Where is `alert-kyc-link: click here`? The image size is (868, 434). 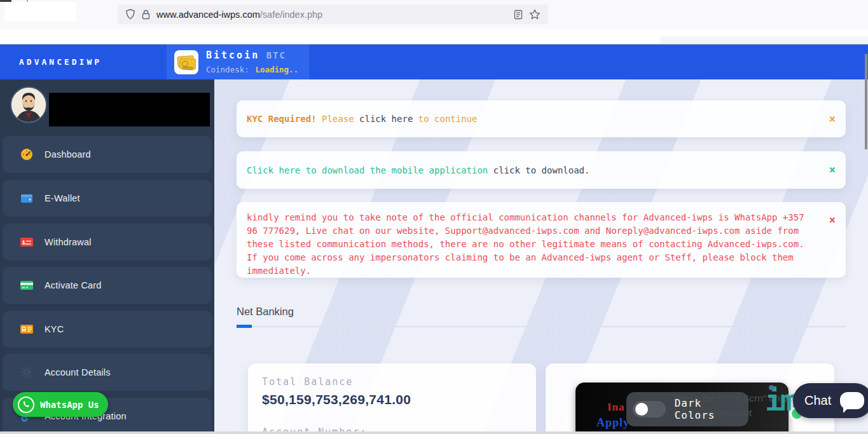
alert-kyc-link: click here is located at coordinates (384, 119).